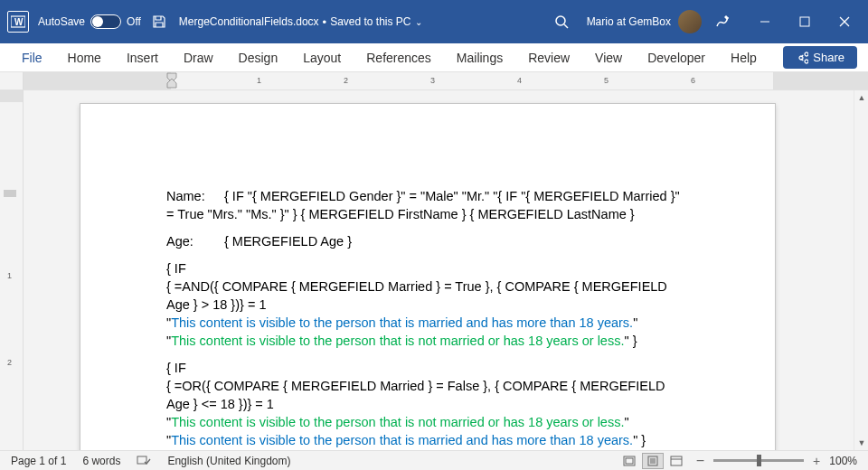 This screenshot has width=868, height=470. What do you see at coordinates (428, 404) in the screenshot?
I see `doc-line: { IF{ =OR({ COMPARE { MERGEFIELD Married…` at bounding box center [428, 404].